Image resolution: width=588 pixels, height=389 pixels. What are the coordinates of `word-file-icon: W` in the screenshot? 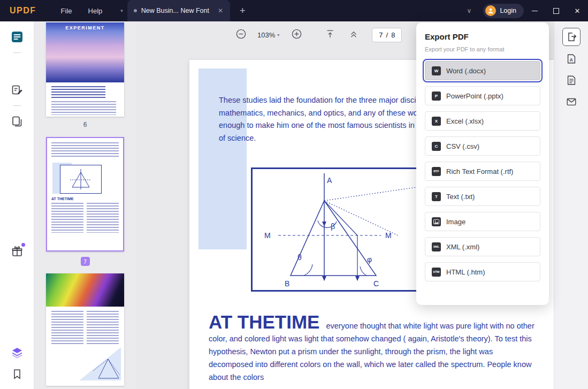 It's located at (437, 71).